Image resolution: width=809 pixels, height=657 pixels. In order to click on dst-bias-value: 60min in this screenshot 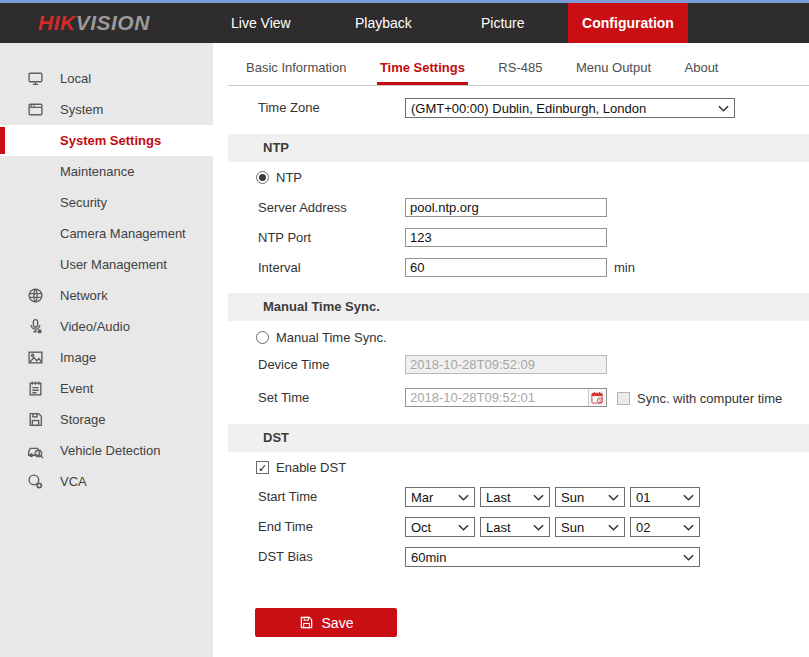, I will do `click(546, 558)`.